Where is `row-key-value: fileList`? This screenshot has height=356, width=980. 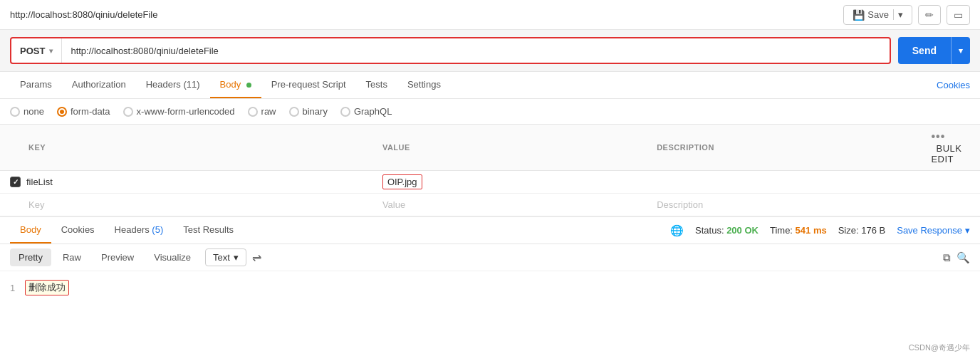
row-key-value: fileList is located at coordinates (40, 182).